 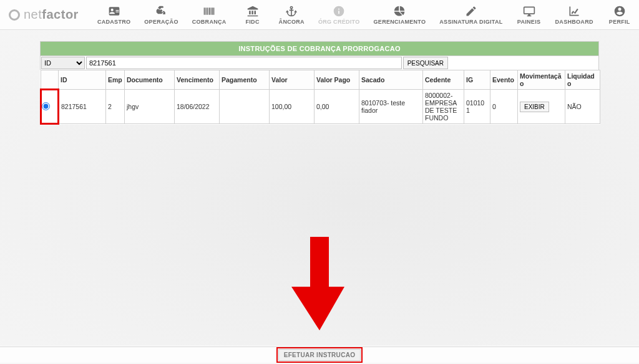 I want to click on data-table: ID Emp Documento Vencimento Pagamento Va…, so click(x=320, y=97).